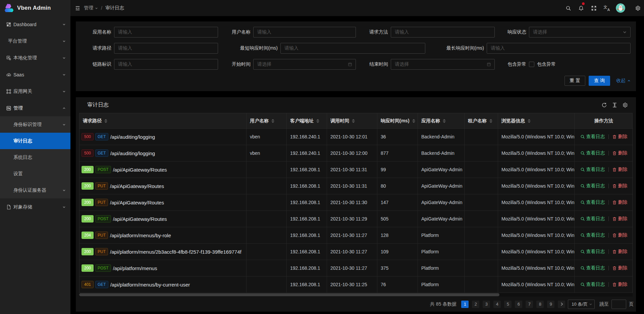 Image resolution: width=644 pixels, height=314 pixels. Describe the element at coordinates (623, 81) in the screenshot. I see `collapse-link: 收起` at that location.